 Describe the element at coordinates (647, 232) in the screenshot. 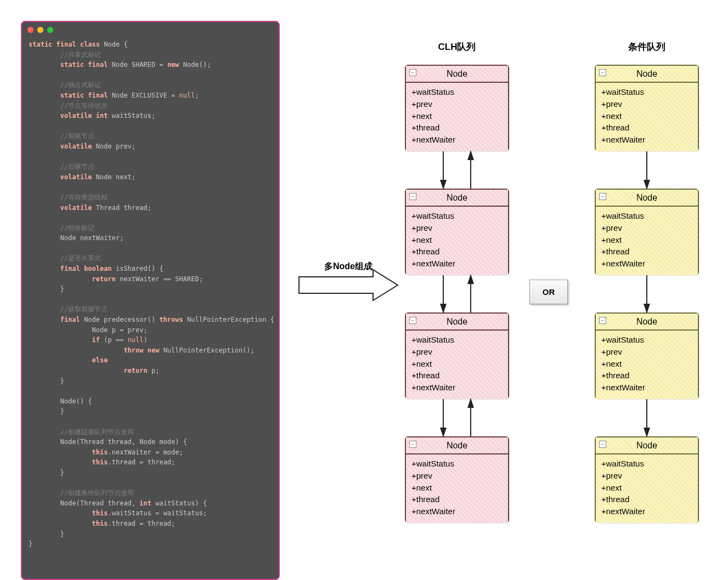

I see `cond-node-2: −Node+waitStatus+prev+next+thread+nextWa…` at that location.